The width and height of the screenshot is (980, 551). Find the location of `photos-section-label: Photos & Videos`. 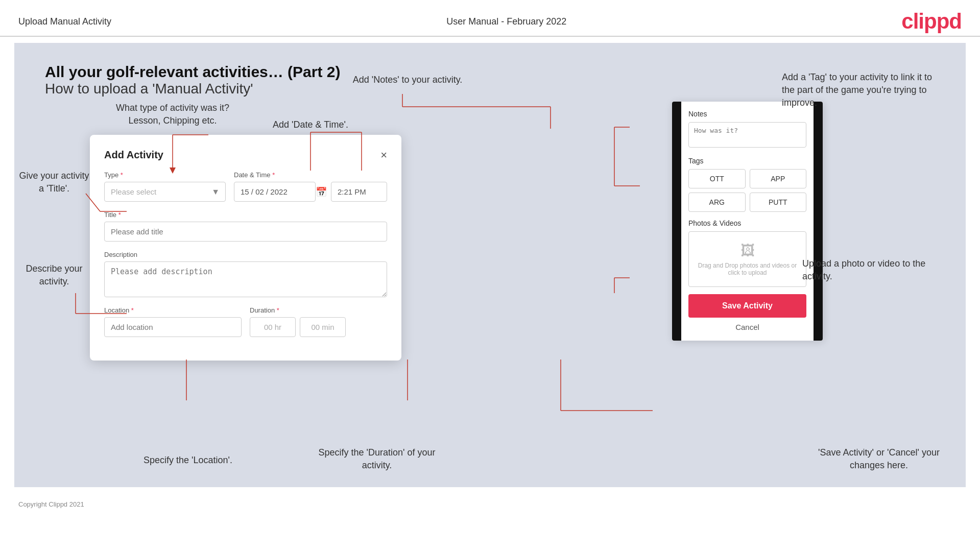

photos-section-label: Photos & Videos is located at coordinates (748, 223).